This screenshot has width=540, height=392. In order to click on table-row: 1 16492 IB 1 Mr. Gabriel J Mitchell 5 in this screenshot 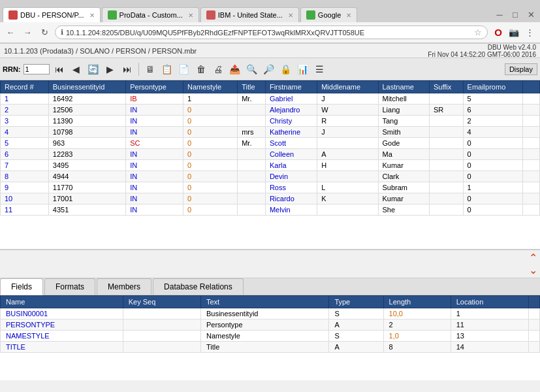, I will do `click(270, 99)`.